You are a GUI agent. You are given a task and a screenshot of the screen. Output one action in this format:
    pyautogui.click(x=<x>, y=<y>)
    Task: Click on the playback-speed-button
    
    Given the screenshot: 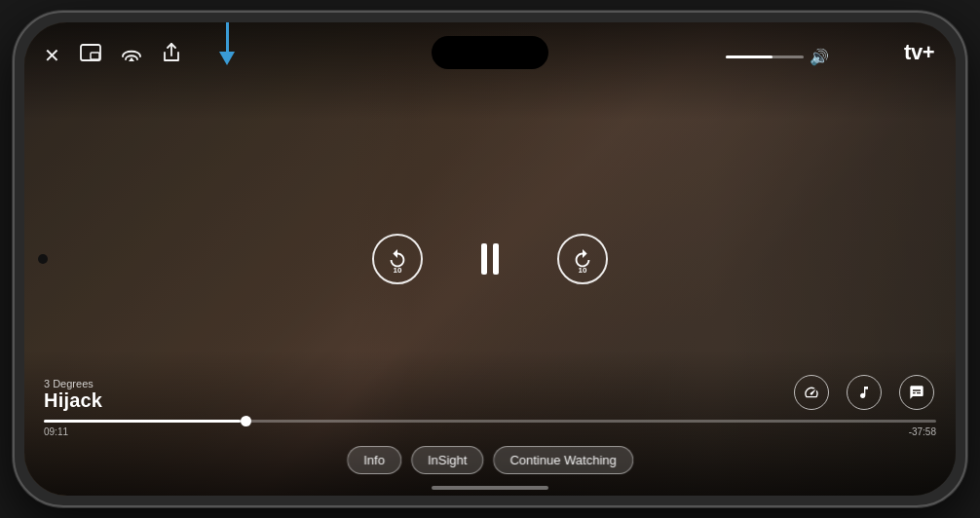 What is the action you would take?
    pyautogui.click(x=811, y=392)
    